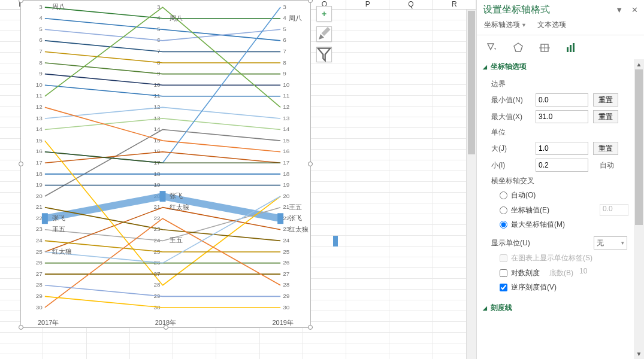 The image size is (644, 359). Describe the element at coordinates (59, 229) in the screenshot. I see `svg-text: 王五` at that location.